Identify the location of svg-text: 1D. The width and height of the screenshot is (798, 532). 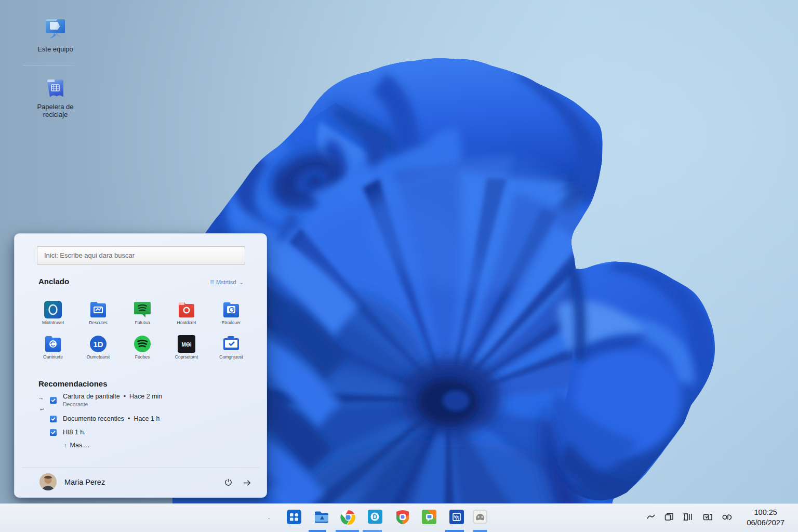
(98, 344).